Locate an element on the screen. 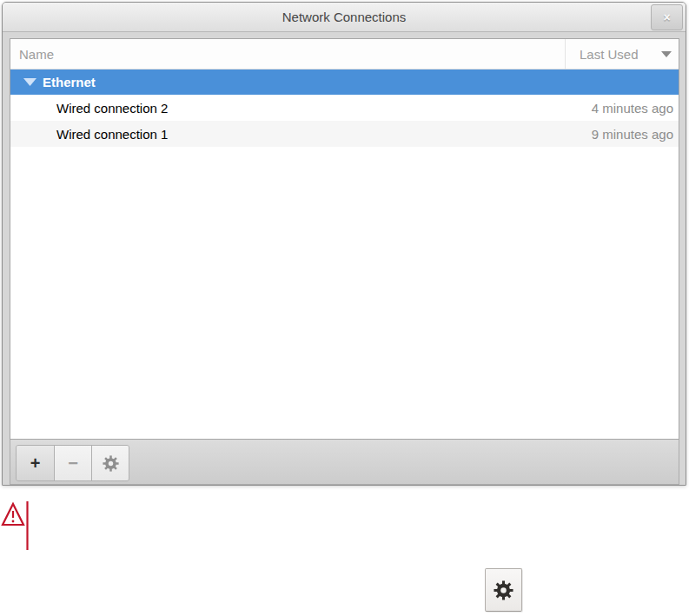 This screenshot has height=616, width=689. toolbar-button-group: + − is located at coordinates (73, 463).